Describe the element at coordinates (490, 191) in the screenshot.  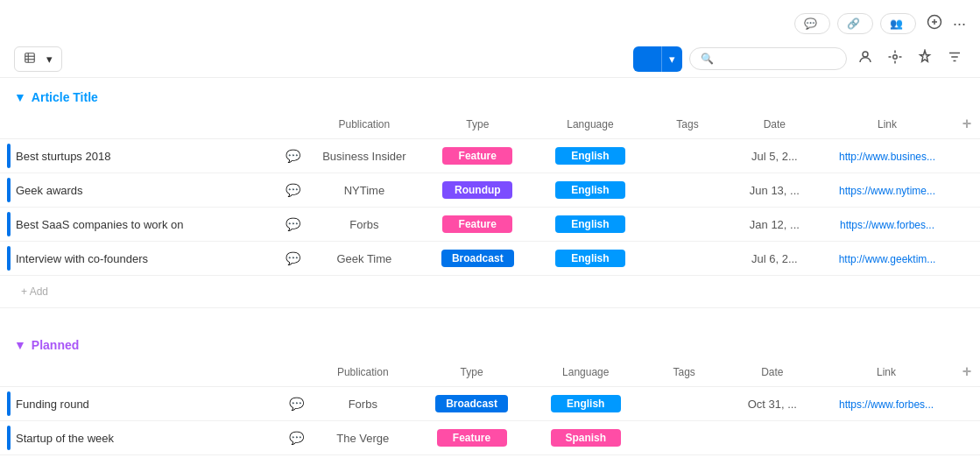
I see `table-row: Geek awards 💬 NYTime Roundup English Jun…` at that location.